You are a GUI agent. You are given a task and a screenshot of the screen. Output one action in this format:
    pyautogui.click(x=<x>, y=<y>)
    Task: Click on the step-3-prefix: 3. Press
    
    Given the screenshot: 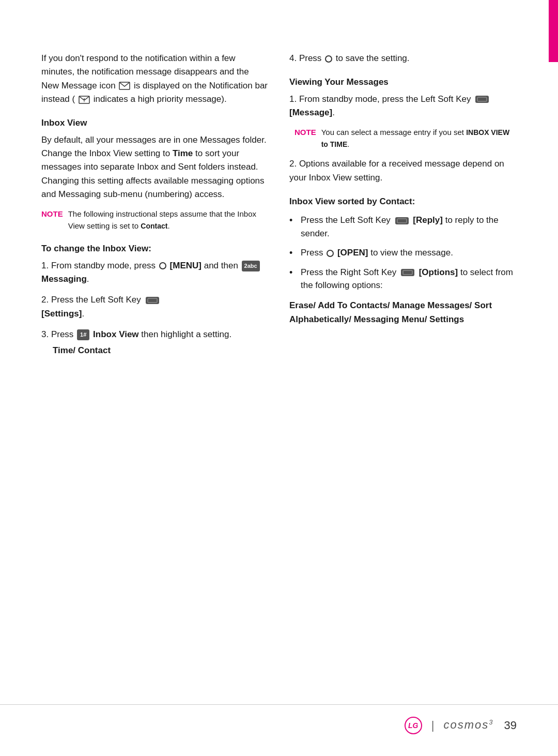 What is the action you would take?
    pyautogui.click(x=57, y=334)
    